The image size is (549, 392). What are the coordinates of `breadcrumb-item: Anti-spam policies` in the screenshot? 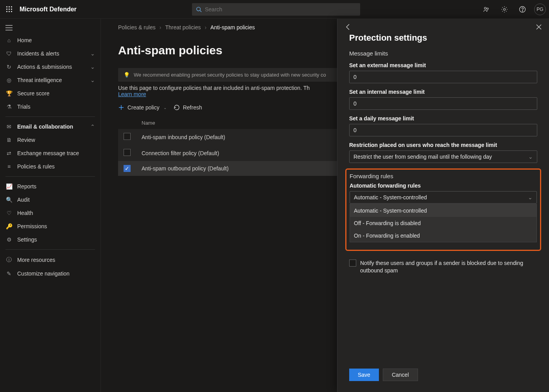 It's located at (233, 27).